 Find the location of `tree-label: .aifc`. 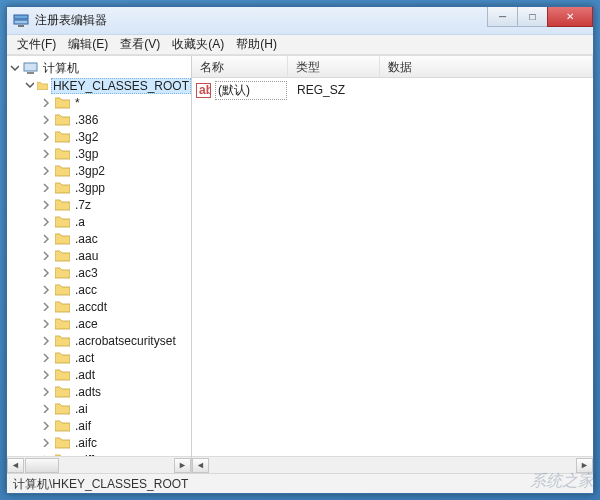

tree-label: .aifc is located at coordinates (86, 443).